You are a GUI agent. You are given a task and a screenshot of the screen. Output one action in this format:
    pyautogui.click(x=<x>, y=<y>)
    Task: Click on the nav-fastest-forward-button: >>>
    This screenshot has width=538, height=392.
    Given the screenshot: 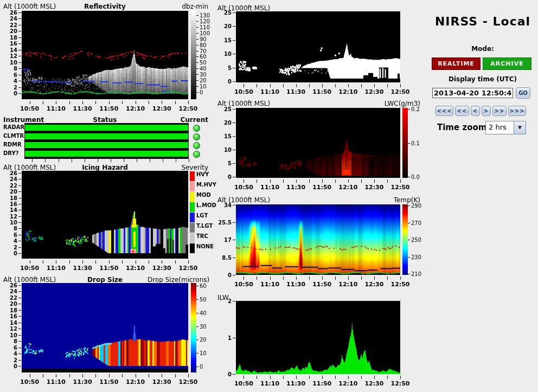 What is the action you would take?
    pyautogui.click(x=517, y=111)
    